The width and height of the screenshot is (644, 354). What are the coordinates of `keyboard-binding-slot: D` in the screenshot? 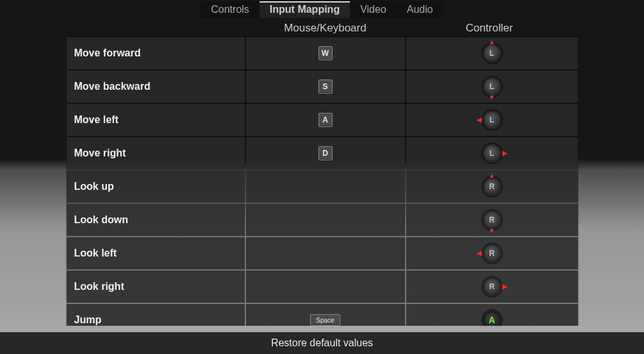 It's located at (326, 153).